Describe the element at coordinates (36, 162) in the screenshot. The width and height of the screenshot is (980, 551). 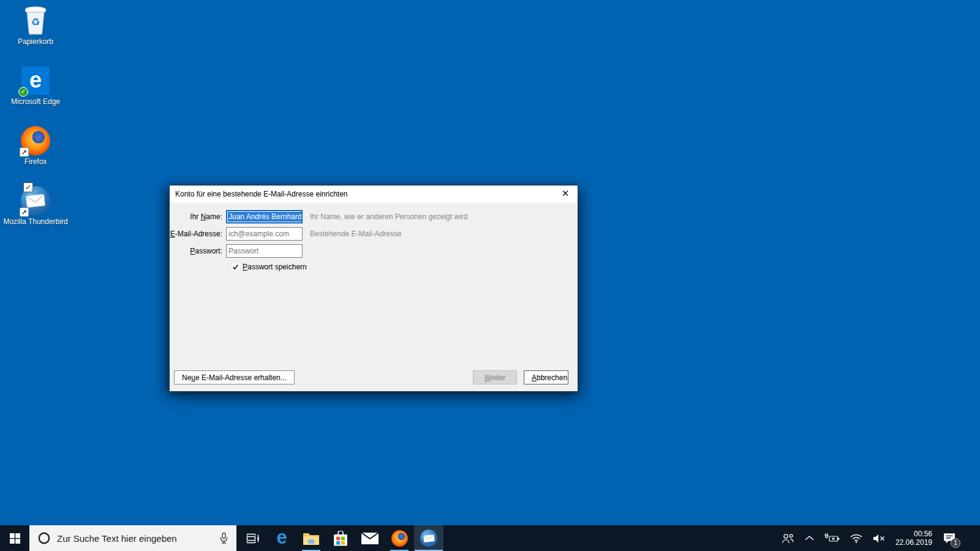
I see `desktop-icon-label: Firefox` at that location.